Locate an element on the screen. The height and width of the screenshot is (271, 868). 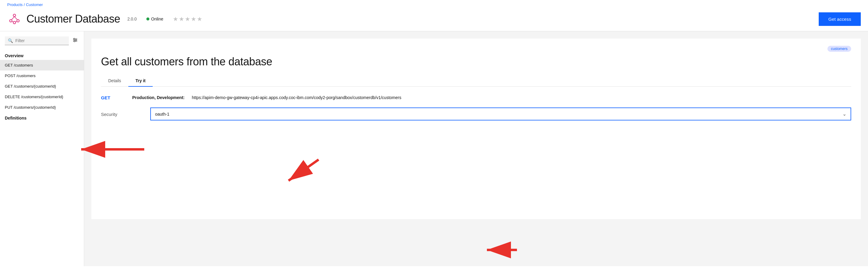
sidebar-item-get-customers-label: GET /customers is located at coordinates (19, 65).